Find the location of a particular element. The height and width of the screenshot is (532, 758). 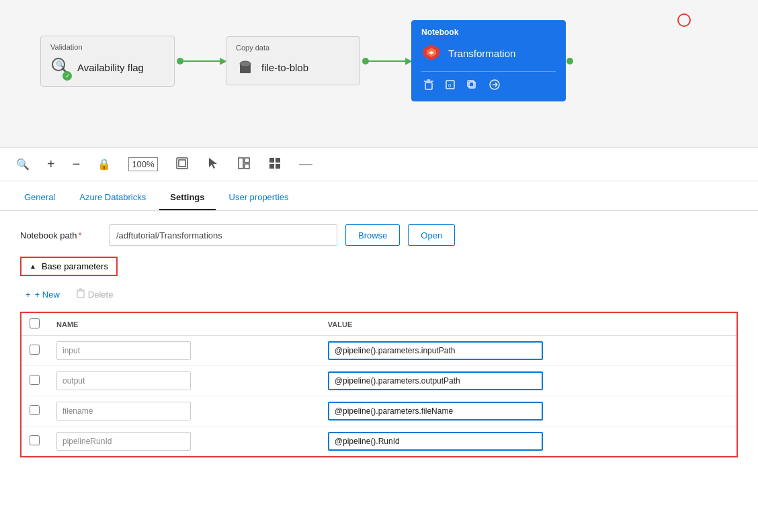

row-4-checkbox is located at coordinates (35, 441).